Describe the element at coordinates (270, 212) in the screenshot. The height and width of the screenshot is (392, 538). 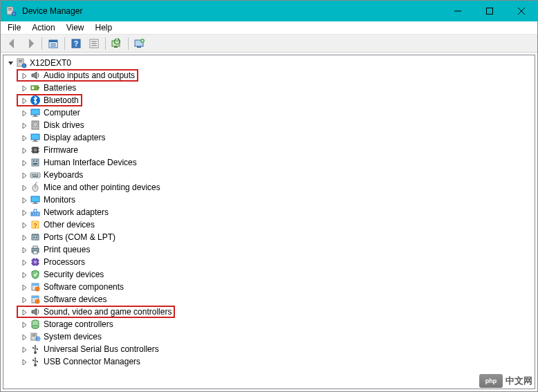
I see `tree-category: Network adapters` at that location.